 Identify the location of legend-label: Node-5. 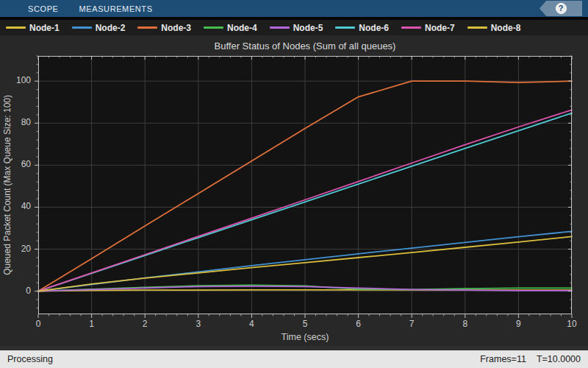
(309, 28).